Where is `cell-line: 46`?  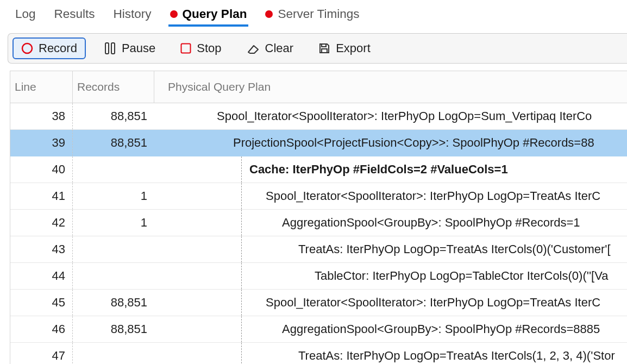 cell-line: 46 is located at coordinates (41, 329).